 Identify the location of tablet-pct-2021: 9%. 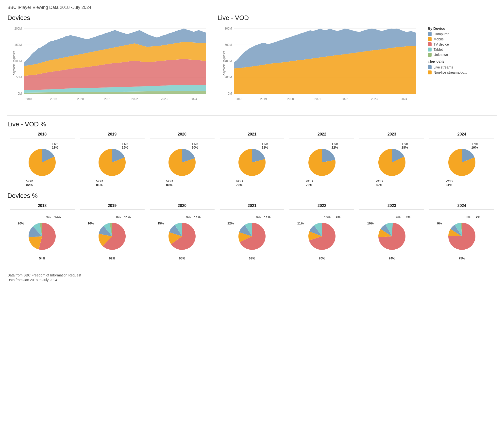
(258, 217).